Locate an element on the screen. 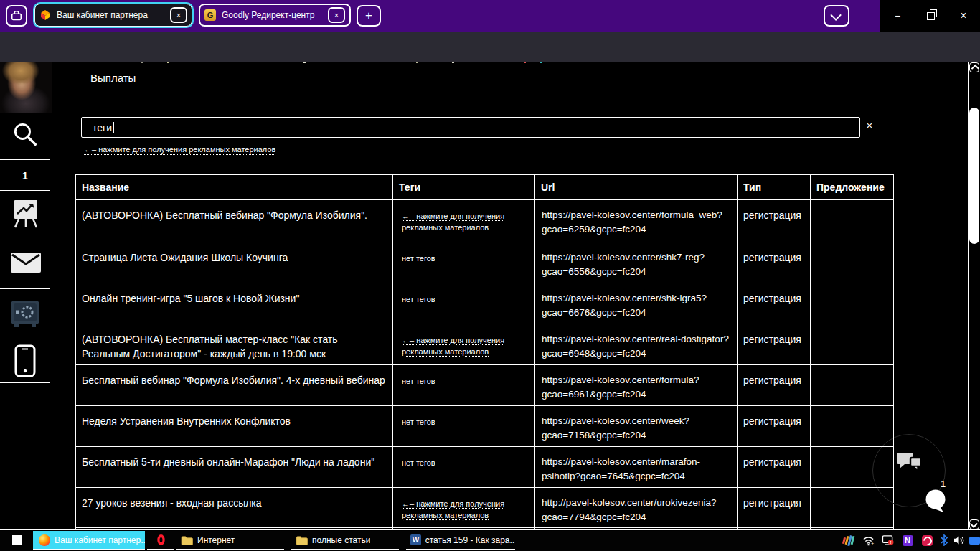  sidebar-notification-count: 1 is located at coordinates (25, 176).